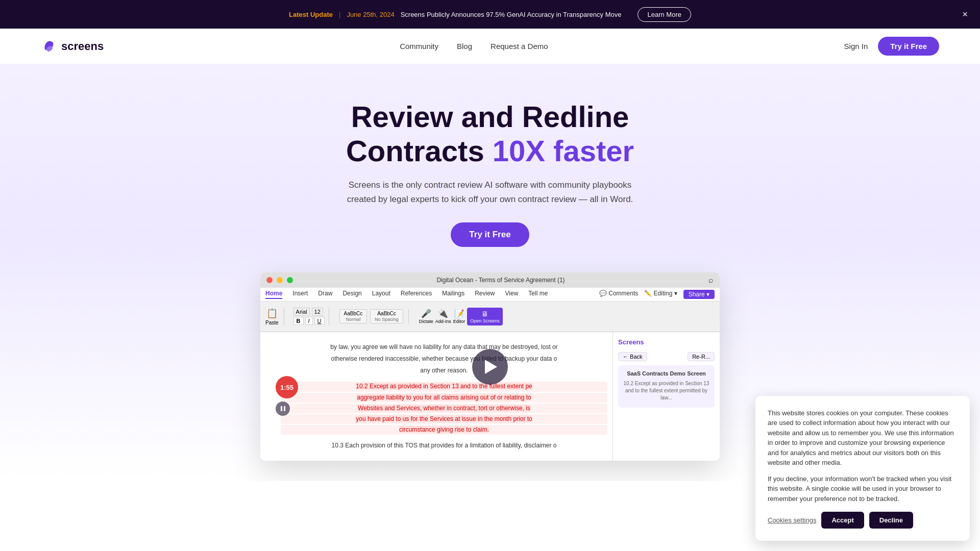 The image size is (980, 551). Describe the element at coordinates (274, 294) in the screenshot. I see `word-tab-home: Home` at that location.